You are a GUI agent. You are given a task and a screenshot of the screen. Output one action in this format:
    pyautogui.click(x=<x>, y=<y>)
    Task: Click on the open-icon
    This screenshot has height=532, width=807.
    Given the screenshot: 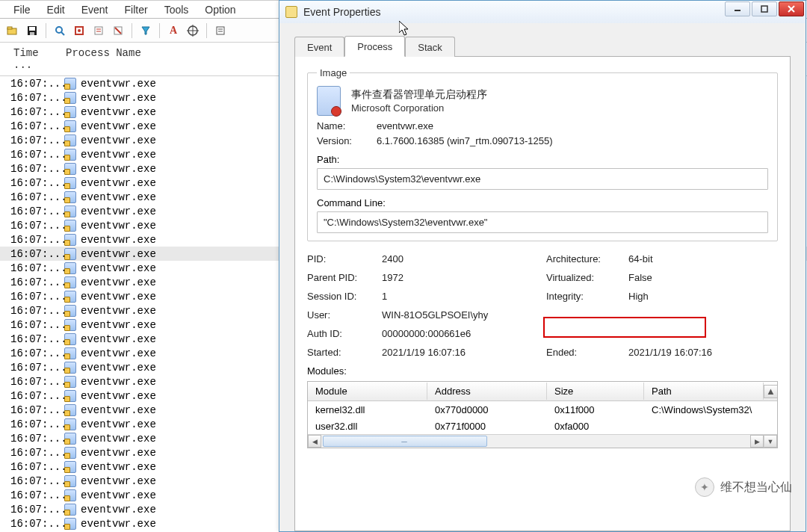 What is the action you would take?
    pyautogui.click(x=13, y=31)
    